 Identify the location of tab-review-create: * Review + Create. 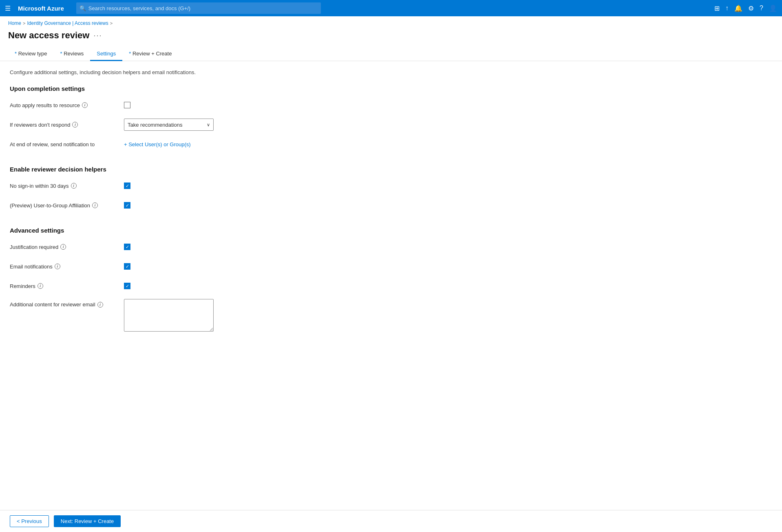
(150, 54).